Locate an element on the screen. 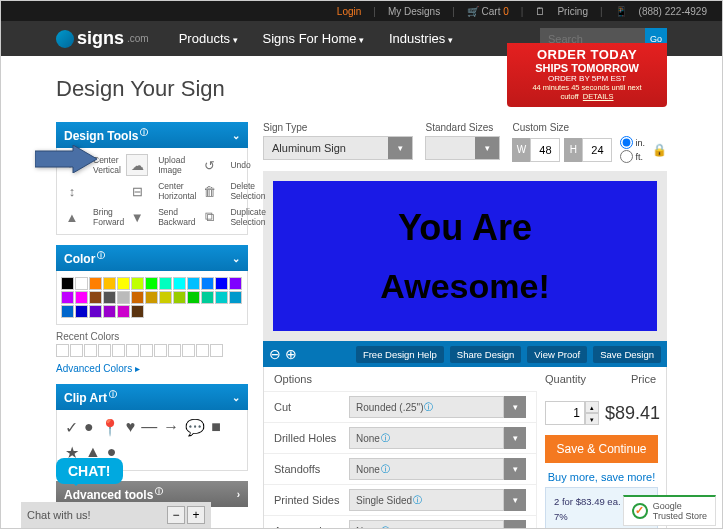 The image size is (723, 529). login-link: Login is located at coordinates (349, 12).